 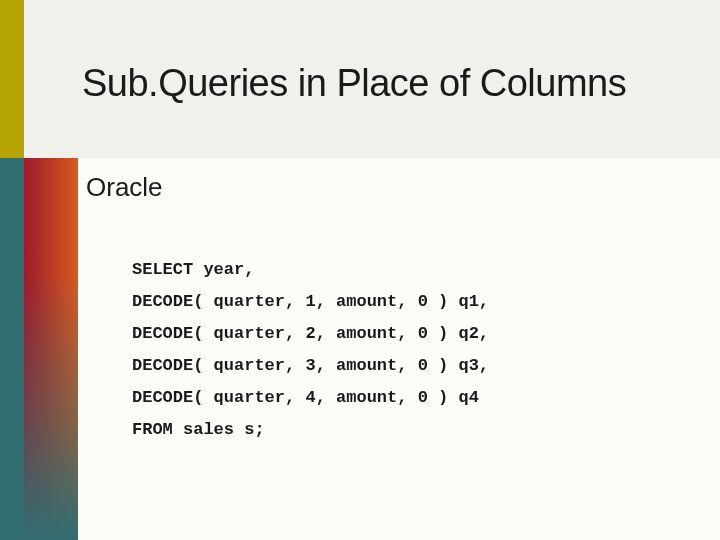 I want to click on slide-title: Sub.Queries in Place of Columns, so click(x=354, y=84).